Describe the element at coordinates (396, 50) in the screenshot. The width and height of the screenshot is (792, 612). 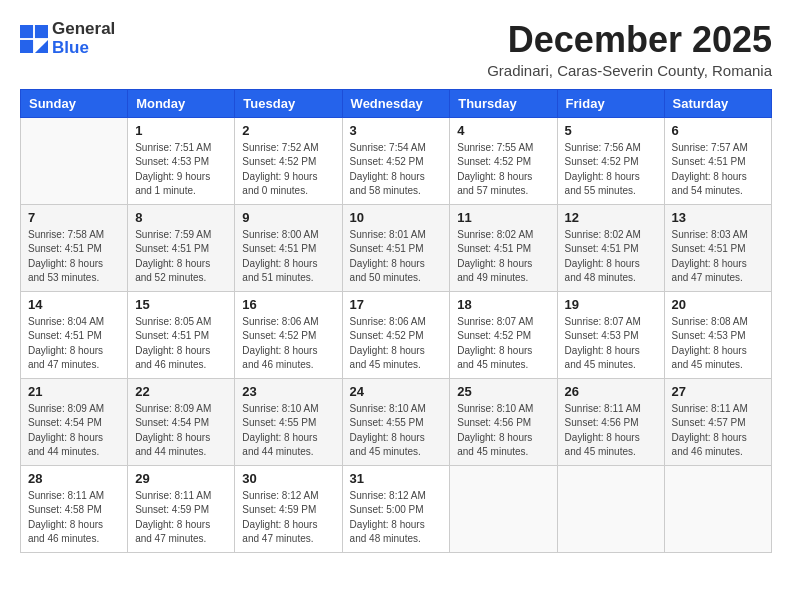
I see `page-header: General Blue December 2025 Gradinari, Ca…` at that location.